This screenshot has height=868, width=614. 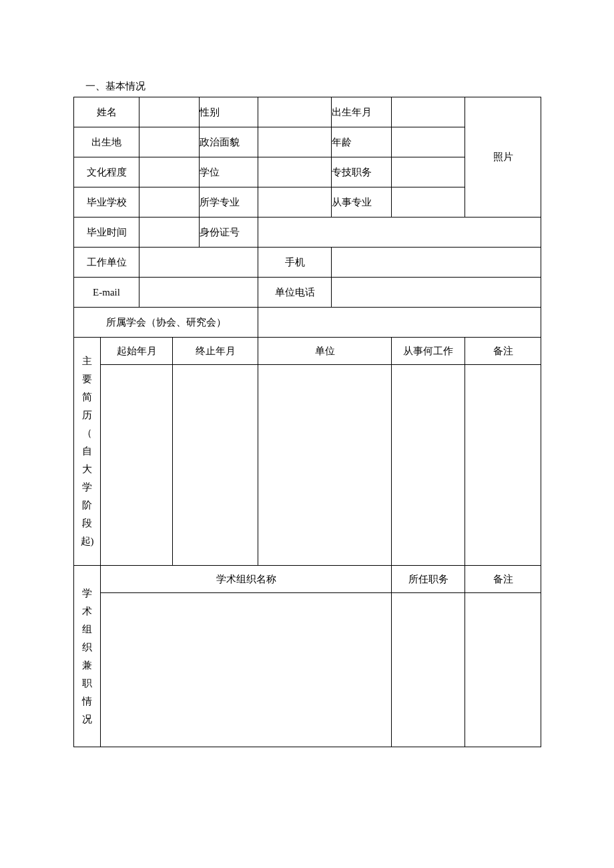 I want to click on value-gender, so click(x=295, y=112).